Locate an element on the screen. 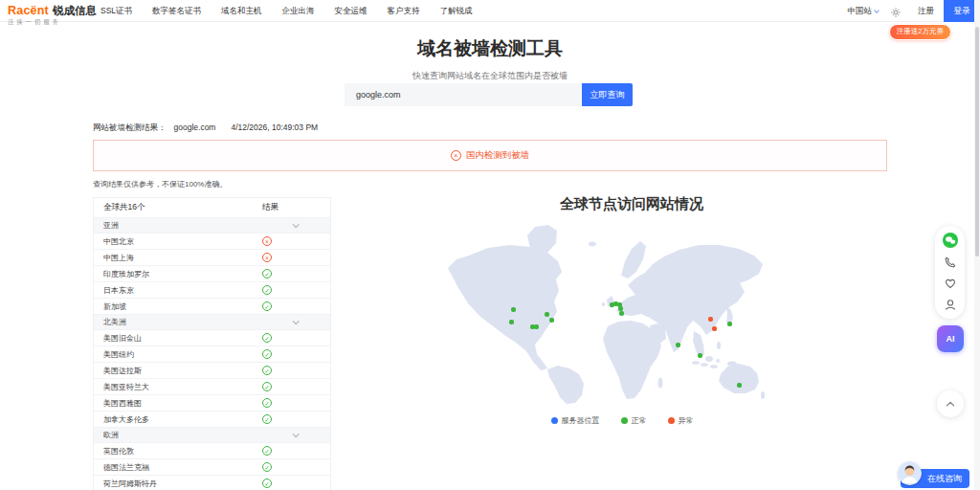 The width and height of the screenshot is (980, 490). table-section-europe: 欧洲 is located at coordinates (212, 435).